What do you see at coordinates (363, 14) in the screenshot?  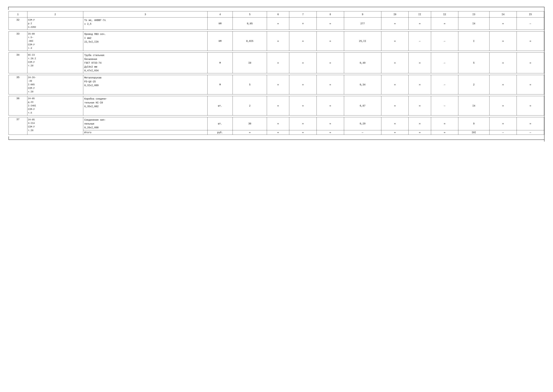 I see `col-9: 9` at bounding box center [363, 14].